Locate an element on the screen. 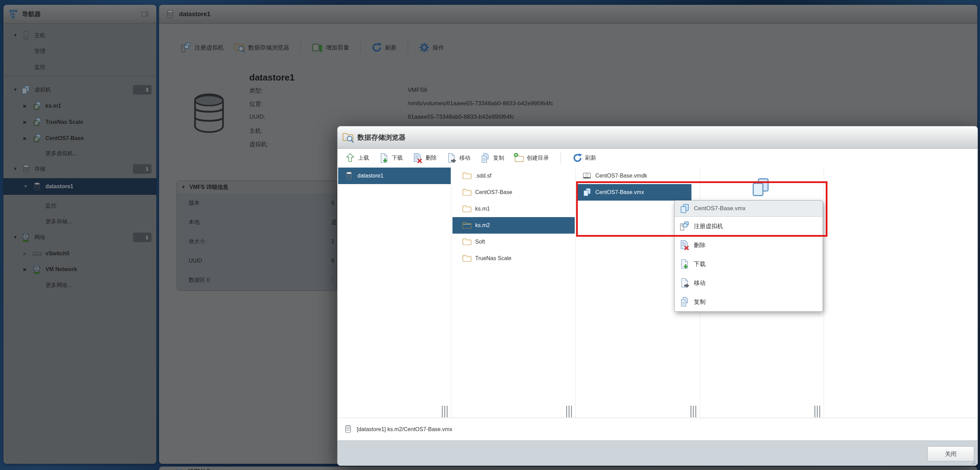 The height and width of the screenshot is (470, 980). upload-button: 上载 is located at coordinates (357, 158).